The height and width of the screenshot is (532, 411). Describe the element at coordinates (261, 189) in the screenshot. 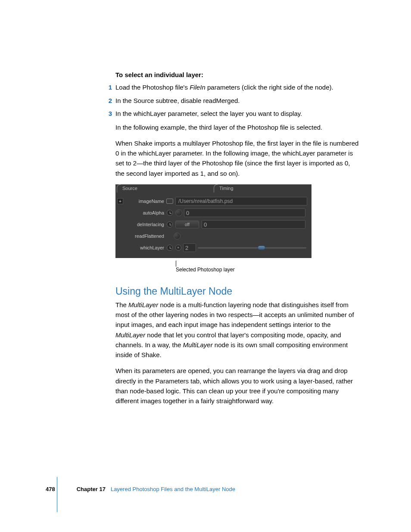

I see `tab-timing: Timing` at that location.